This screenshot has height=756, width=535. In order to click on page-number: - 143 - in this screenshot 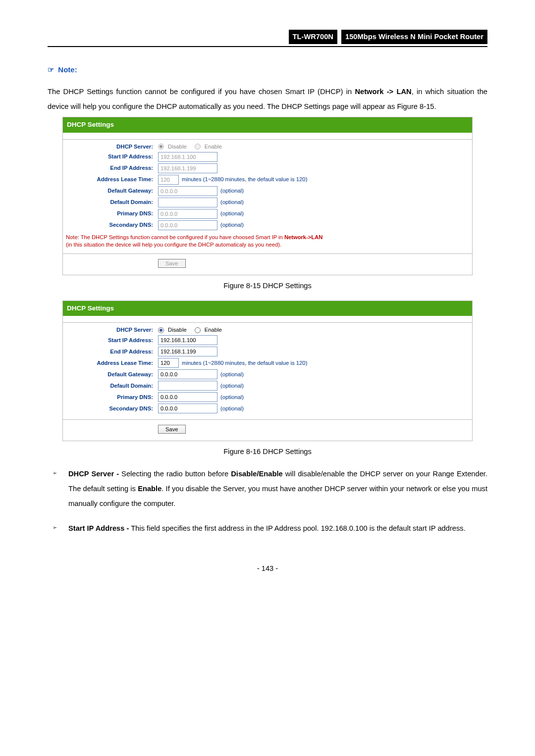, I will do `click(268, 568)`.